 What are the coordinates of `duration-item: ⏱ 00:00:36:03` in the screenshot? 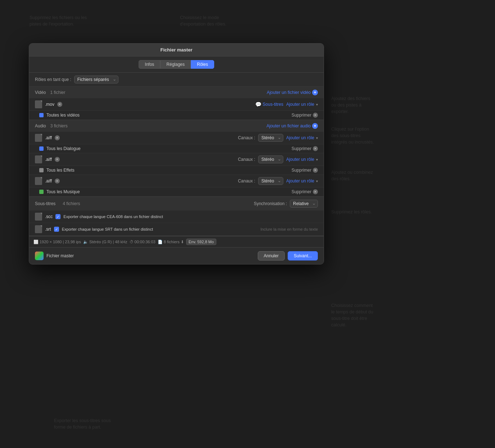 It's located at (143, 242).